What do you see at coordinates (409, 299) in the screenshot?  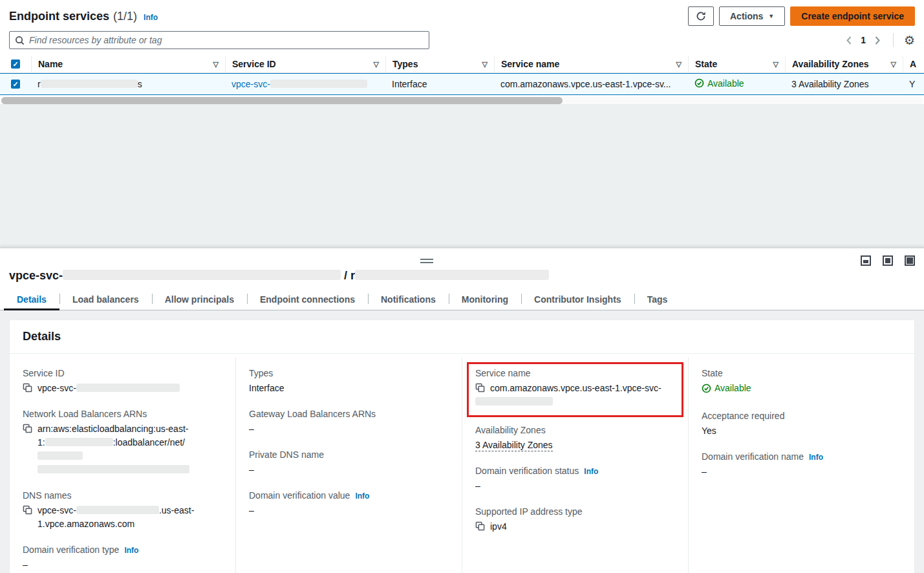 I see `tab-notifications: Notifications` at bounding box center [409, 299].